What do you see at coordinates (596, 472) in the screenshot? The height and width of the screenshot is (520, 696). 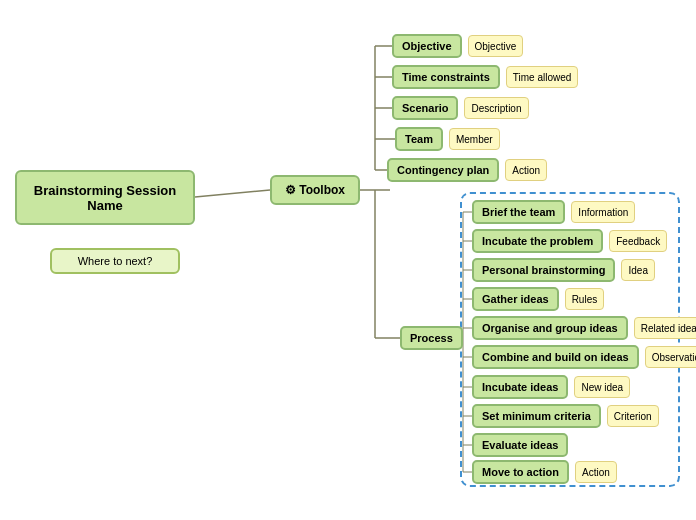 I see `process-move-action-label: Action` at bounding box center [596, 472].